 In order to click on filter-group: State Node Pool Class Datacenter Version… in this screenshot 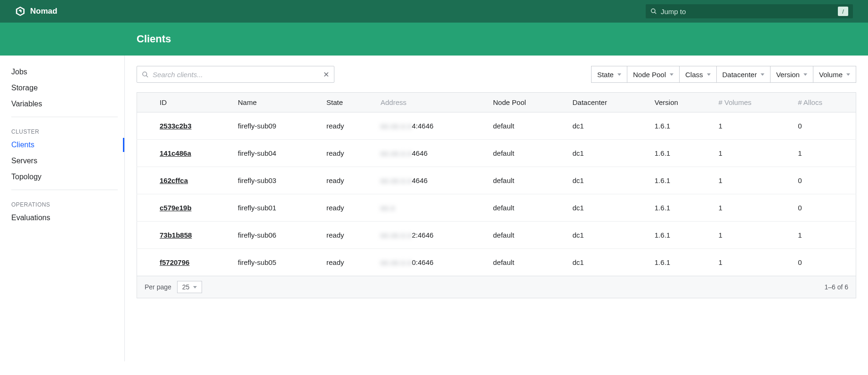, I will do `click(723, 74)`.